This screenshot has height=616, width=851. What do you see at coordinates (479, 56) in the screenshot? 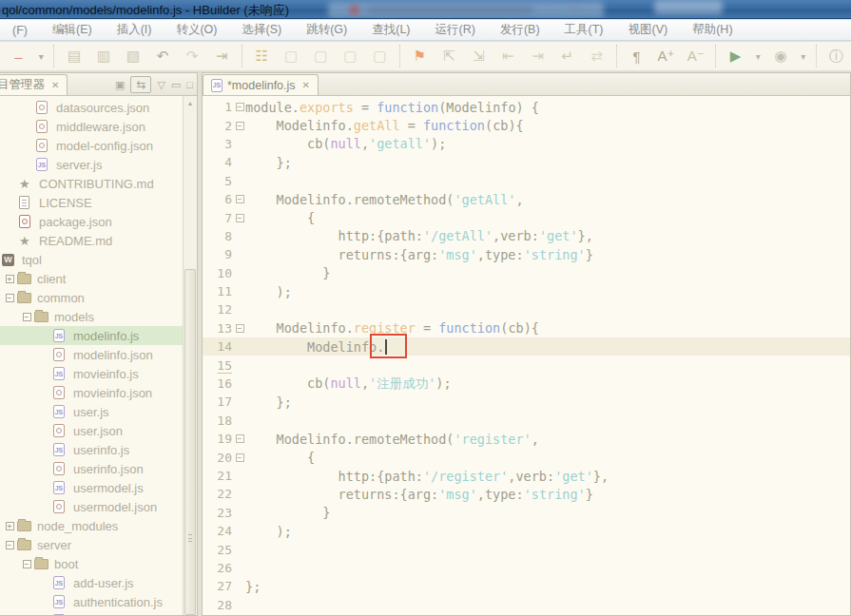
I see `file-download-icon: ⇲` at bounding box center [479, 56].